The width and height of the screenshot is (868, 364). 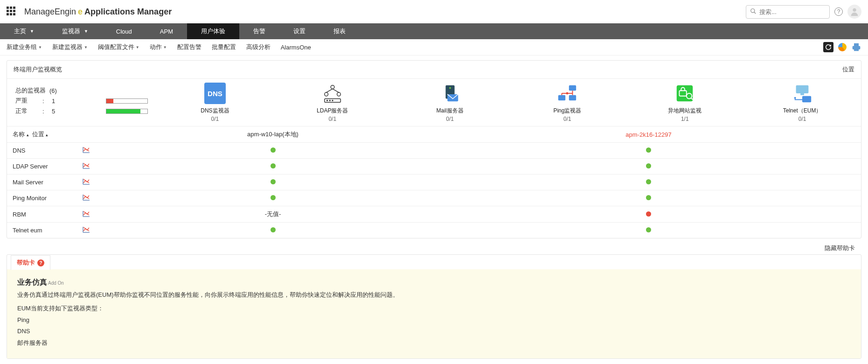 What do you see at coordinates (802, 111) in the screenshot?
I see `monitor-card-label: Telnet（EUM）` at bounding box center [802, 111].